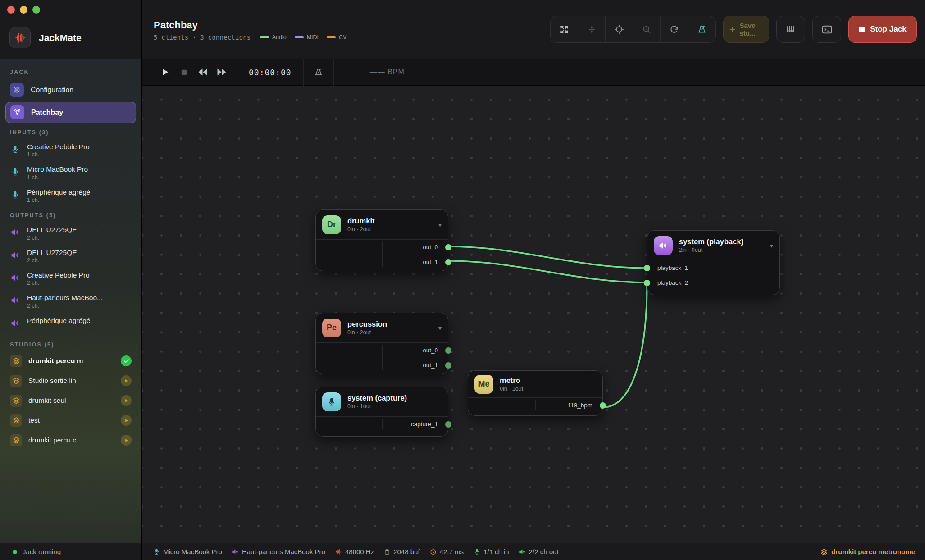 This screenshot has height=560, width=925. What do you see at coordinates (535, 405) in the screenshot?
I see `port-row: 119_bpm` at bounding box center [535, 405].